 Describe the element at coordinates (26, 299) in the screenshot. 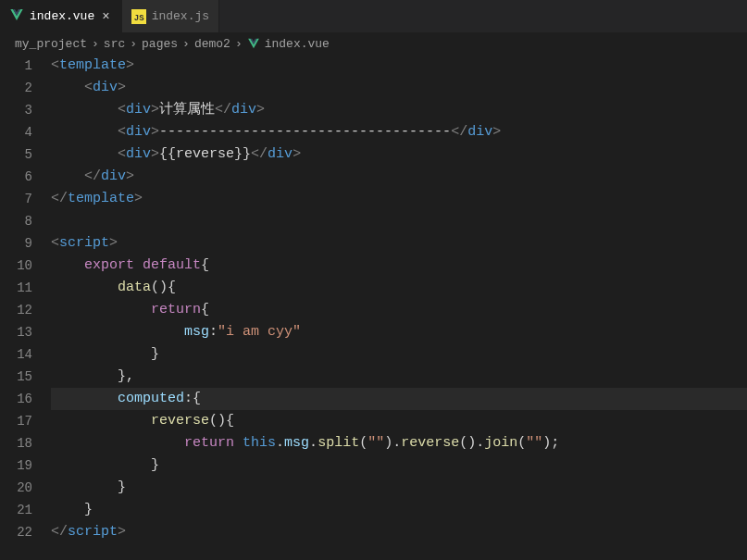

I see `line-gutter: 12345678910111213141516171819202122` at that location.